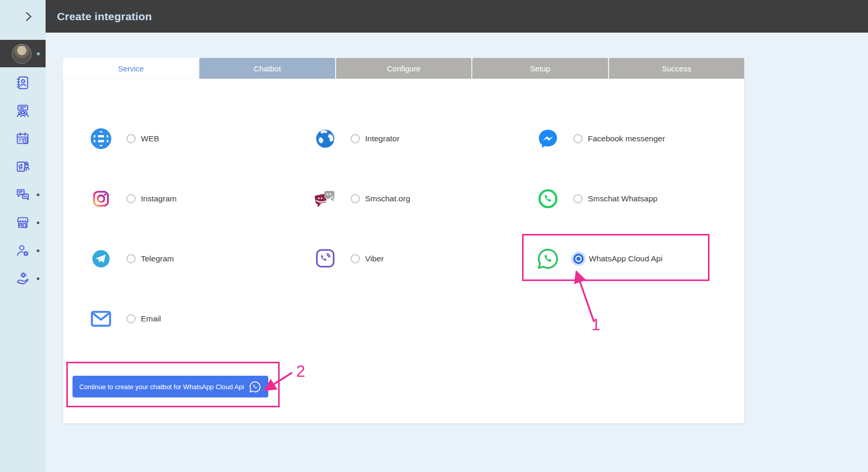  What do you see at coordinates (201, 319) in the screenshot?
I see `service-option-email: Email` at bounding box center [201, 319].